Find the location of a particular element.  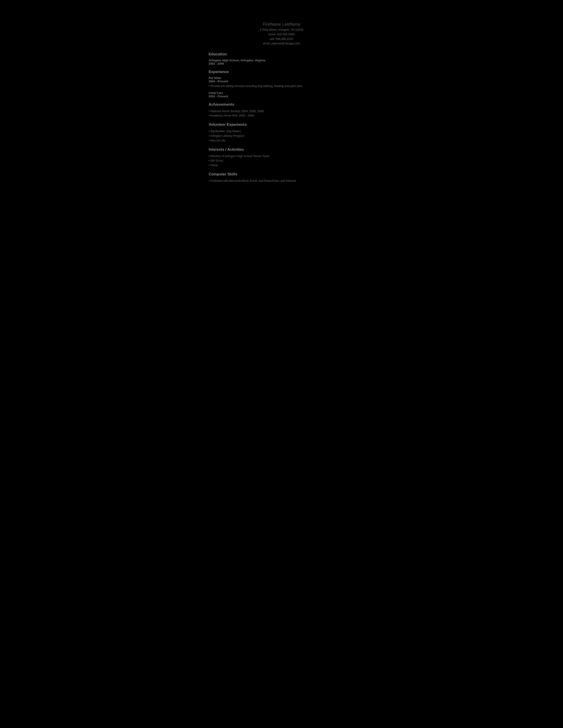

institution-name: Arlington High School, Arlington, Virgin… is located at coordinates (282, 60).